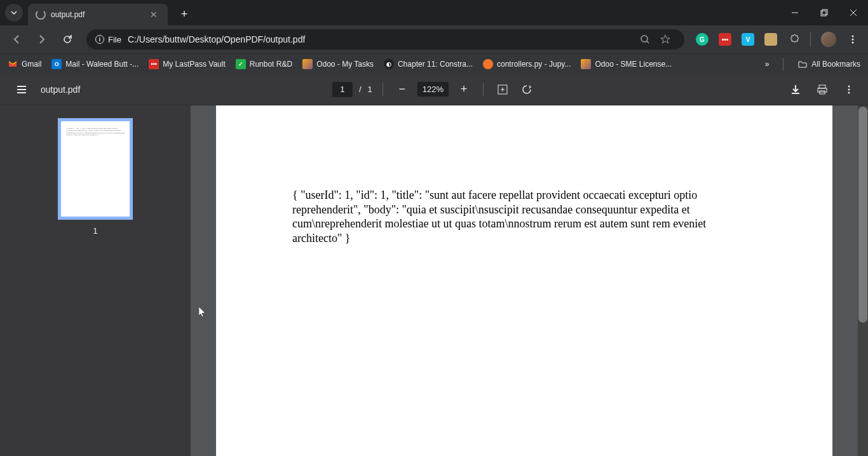 The height and width of the screenshot is (456, 868). What do you see at coordinates (42, 39) in the screenshot?
I see `forward-button` at bounding box center [42, 39].